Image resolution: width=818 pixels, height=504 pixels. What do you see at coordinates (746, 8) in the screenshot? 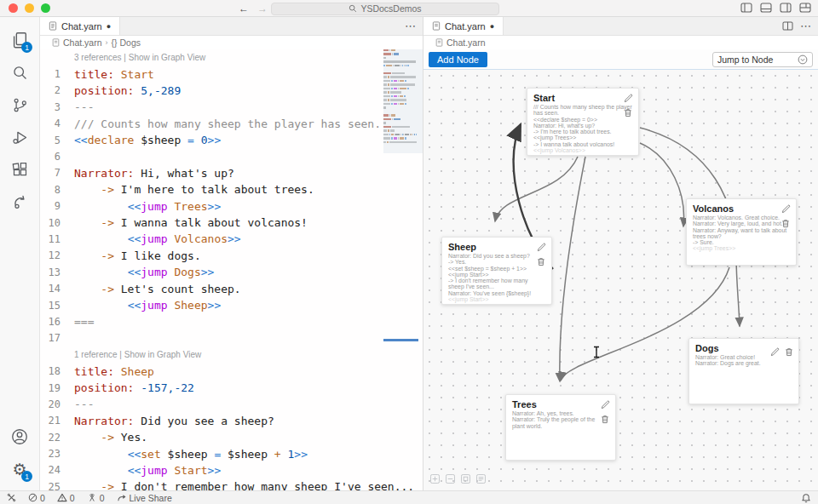
I see `toggle-sidebar-icon` at bounding box center [746, 8].